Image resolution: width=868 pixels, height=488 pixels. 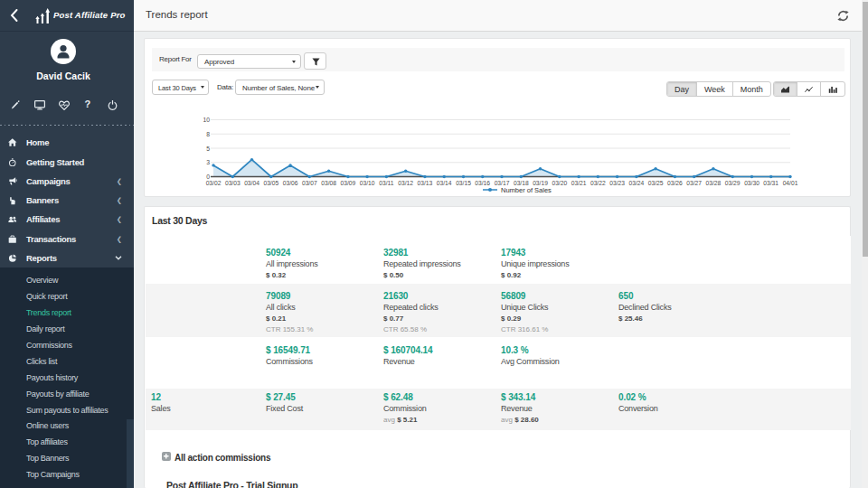 What do you see at coordinates (790, 183) in the screenshot?
I see `svg-text: 04/01` at bounding box center [790, 183].